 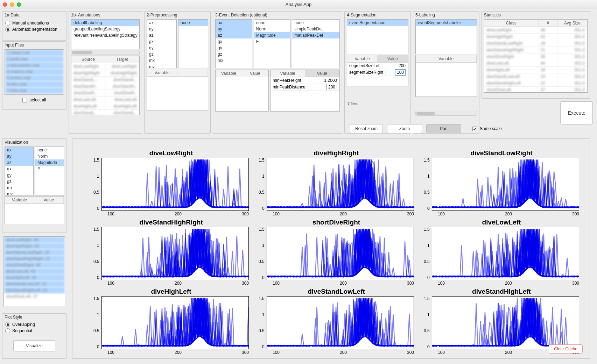 What do you see at coordinates (378, 71) in the screenshot?
I see `seg-params-table: VariableValue segmentSizeLeft200 segment…` at bounding box center [378, 71].